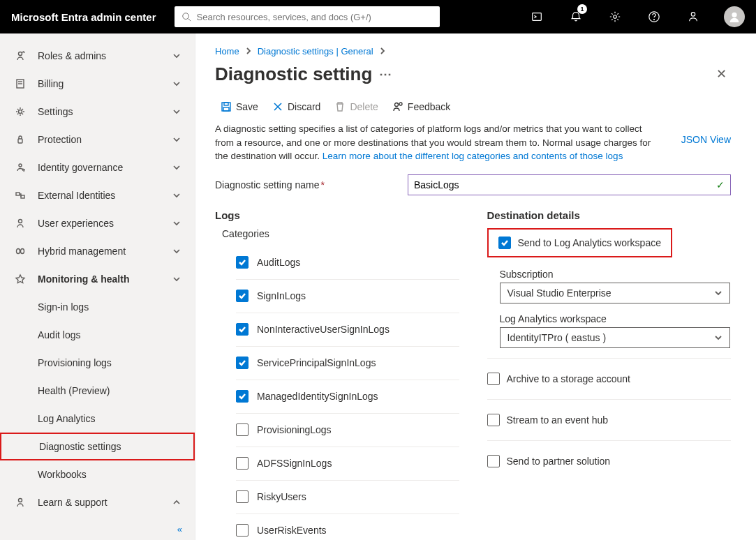 The image size is (756, 540). Describe the element at coordinates (98, 251) in the screenshot. I see `sidebar-item-hybrid-management: Hybrid management` at that location.